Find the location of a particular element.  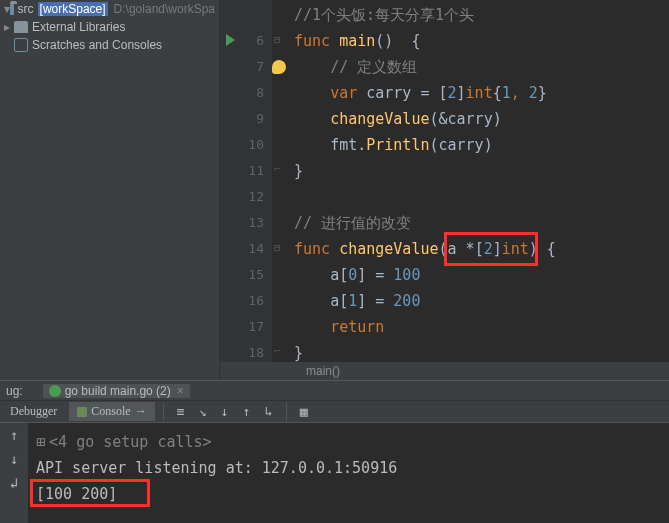

code-line: //1个头饭:每天分享1个头 is located at coordinates (482, 15).